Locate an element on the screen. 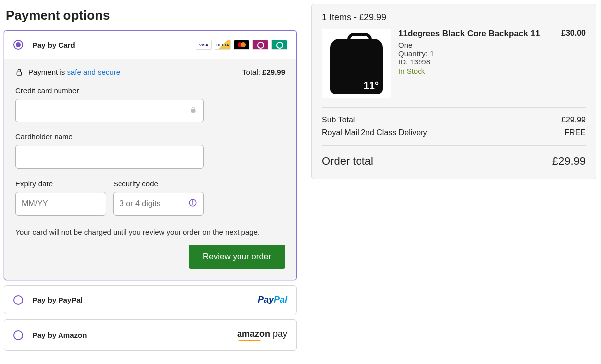 The height and width of the screenshot is (364, 601). visa-icon: VISA is located at coordinates (204, 45).